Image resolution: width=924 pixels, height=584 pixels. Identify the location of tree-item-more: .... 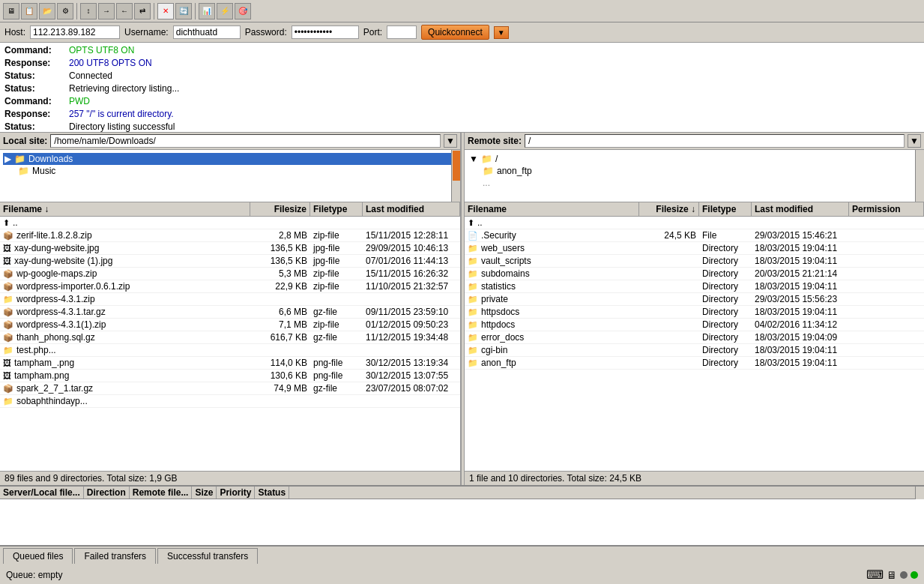
(694, 183).